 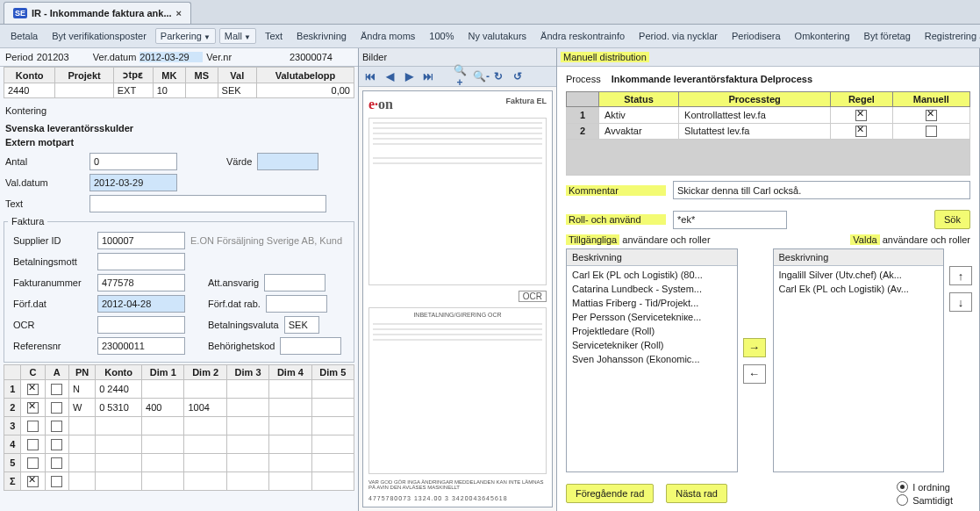 What do you see at coordinates (370, 76) in the screenshot?
I see `first-icon: ⏮` at bounding box center [370, 76].